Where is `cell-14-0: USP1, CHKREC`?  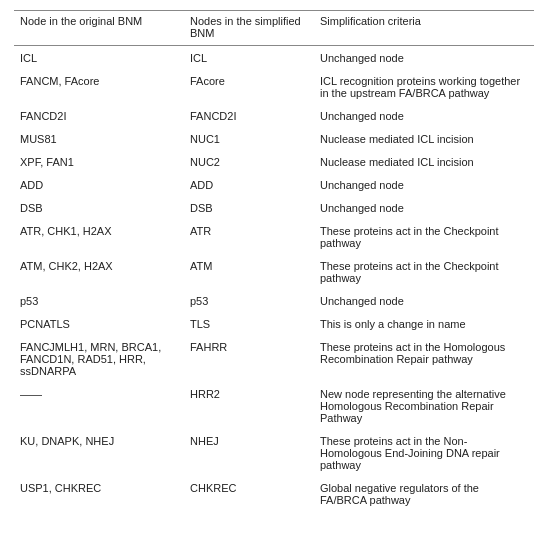 cell-14-0: USP1, CHKREC is located at coordinates (99, 492).